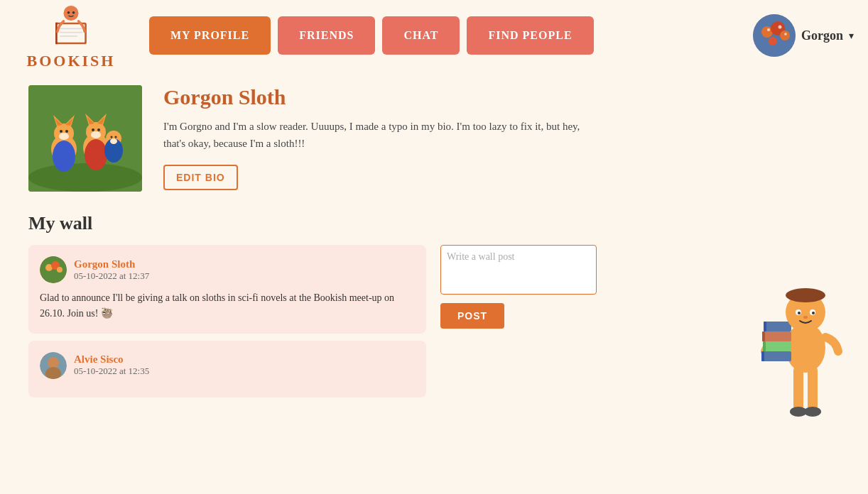 This screenshot has width=868, height=494. Describe the element at coordinates (71, 26) in the screenshot. I see `logo-icon` at that location.